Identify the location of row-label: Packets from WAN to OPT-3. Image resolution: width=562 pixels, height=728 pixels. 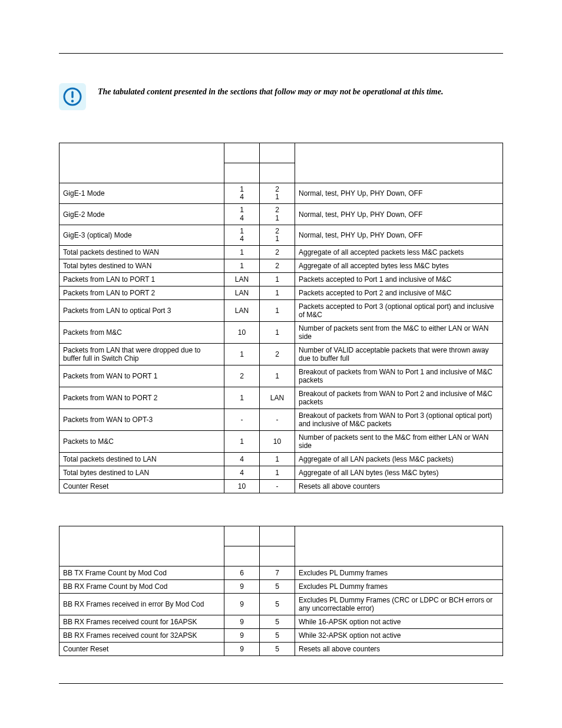
(142, 420).